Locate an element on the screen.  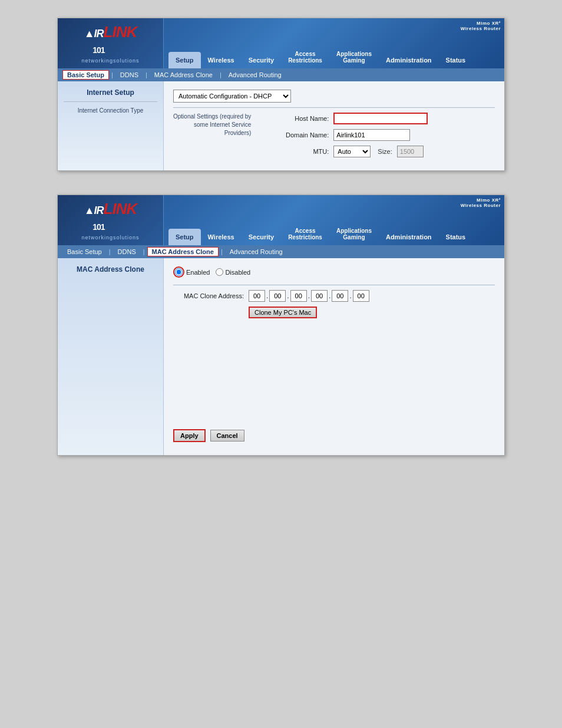
sub-nav-basic-setup: Basic Setup is located at coordinates (86, 75).